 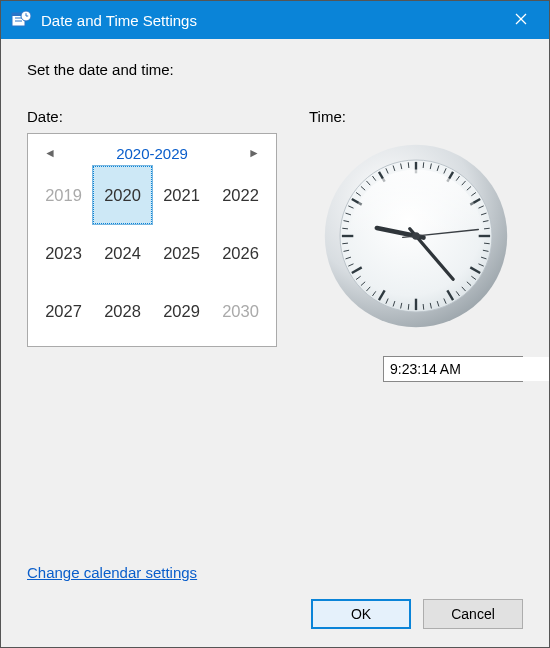 What do you see at coordinates (275, 562) in the screenshot?
I see `change-calendar-settings-link: Change calendar settings` at bounding box center [275, 562].